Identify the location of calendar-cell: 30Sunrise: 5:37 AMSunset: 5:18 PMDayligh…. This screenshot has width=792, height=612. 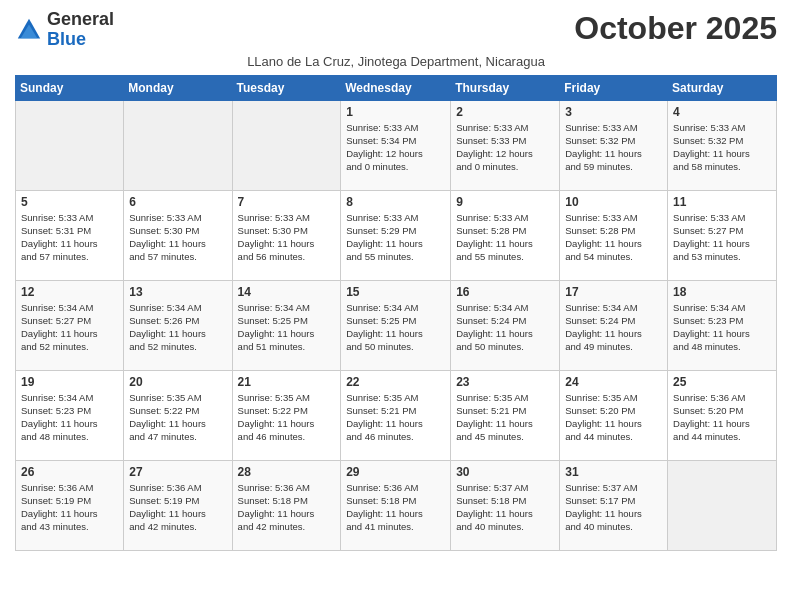
(506, 505).